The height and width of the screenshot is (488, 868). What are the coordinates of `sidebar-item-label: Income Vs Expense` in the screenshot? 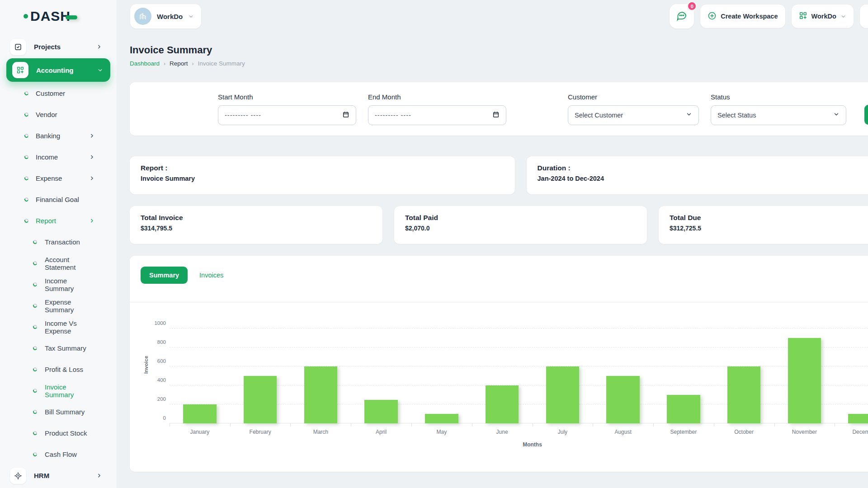 It's located at (70, 327).